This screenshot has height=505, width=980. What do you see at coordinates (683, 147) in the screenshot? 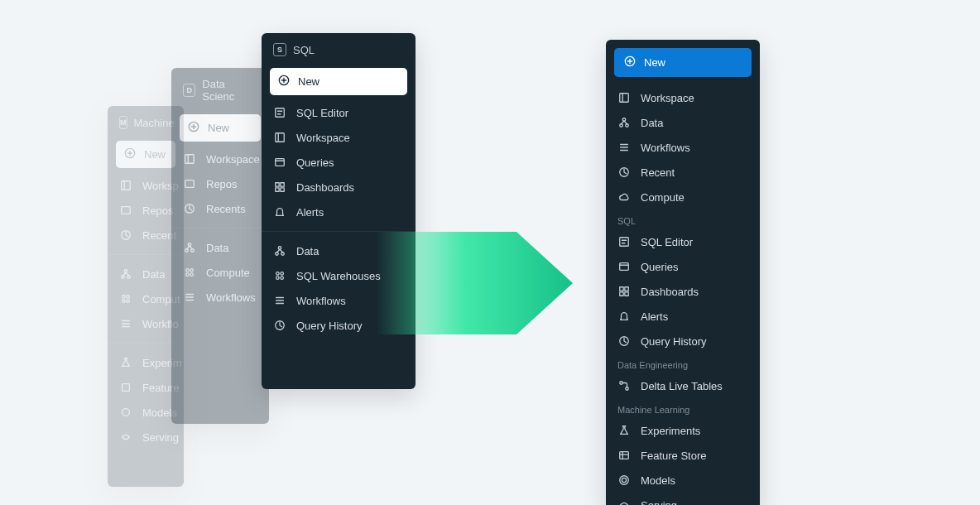
I see `sidebar-item-workflows: Workflows` at bounding box center [683, 147].